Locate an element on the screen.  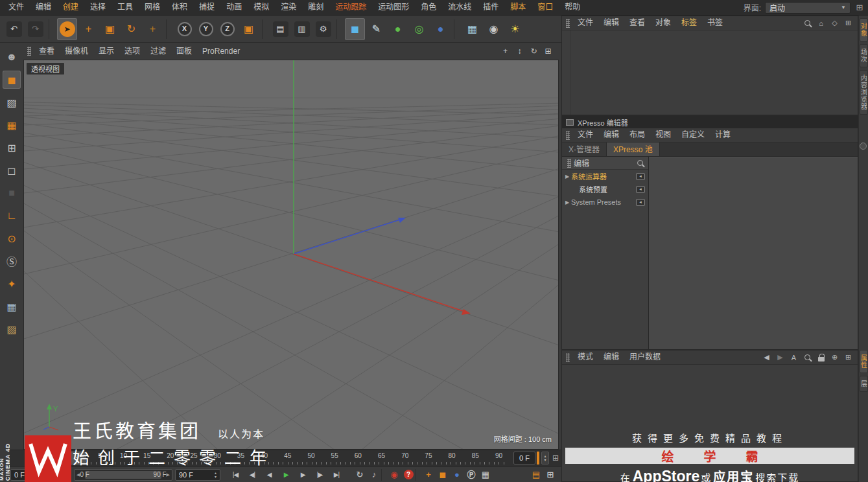
previous-key-button: ◀| is located at coordinates (252, 475).